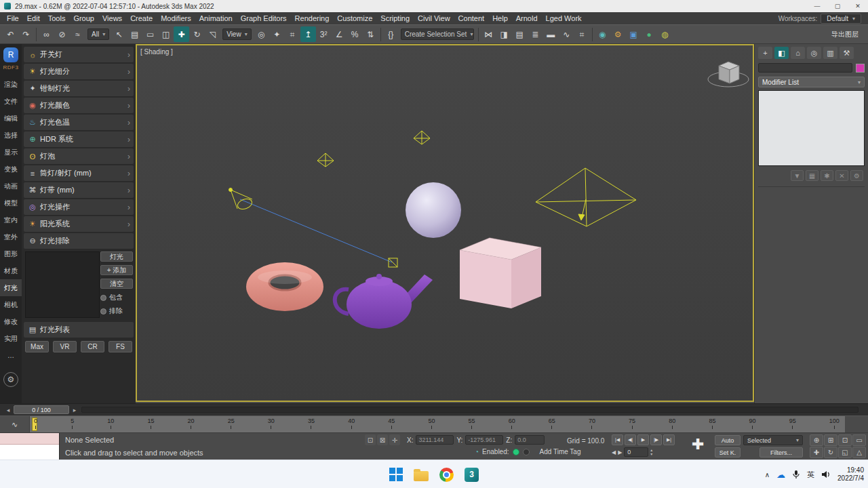 This screenshot has width=868, height=488. What do you see at coordinates (79, 174) in the screenshot?
I see `row-downlight: ≡ 筒灯/射灯 (mm) ›` at bounding box center [79, 174].